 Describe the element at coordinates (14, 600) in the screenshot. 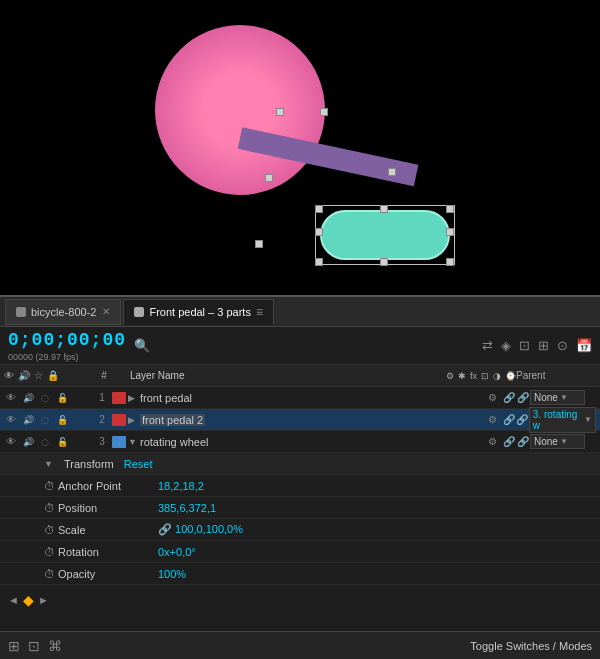

I see `prev-keyframe-btn: ◄` at that location.